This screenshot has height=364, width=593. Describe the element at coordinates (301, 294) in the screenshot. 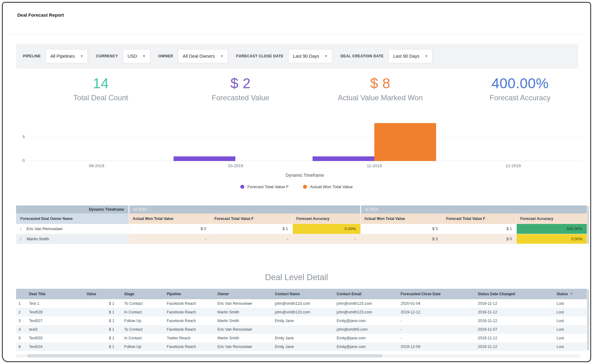

I see `detail-header-row: Deal TitleValueStagePipelineOwnerContact…` at that location.